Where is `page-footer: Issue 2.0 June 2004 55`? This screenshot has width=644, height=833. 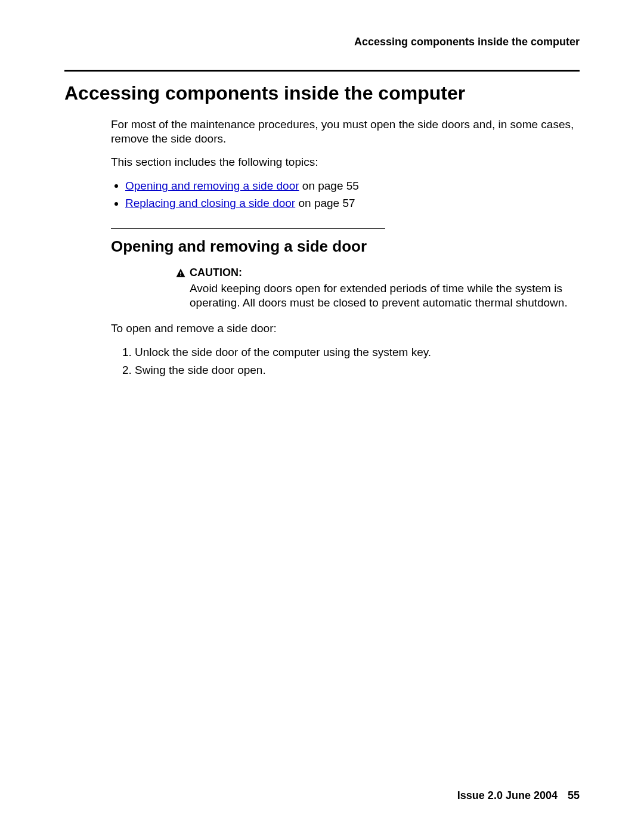 page-footer: Issue 2.0 June 2004 55 is located at coordinates (519, 795).